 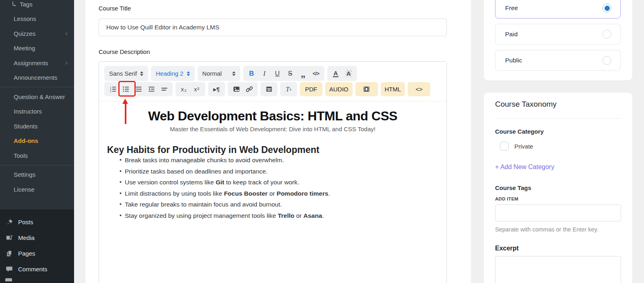 I want to click on sidebar-item-comments: Comments, so click(x=37, y=269).